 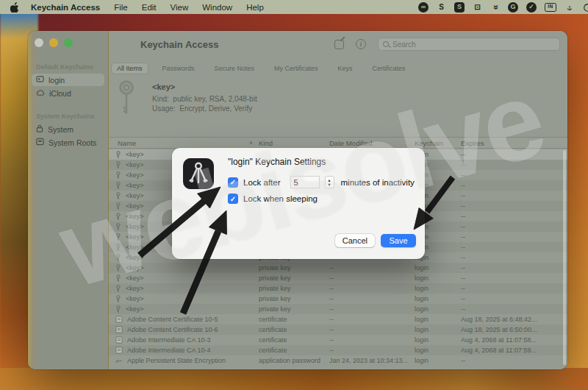 What do you see at coordinates (469, 44) in the screenshot?
I see `search-field: Search` at bounding box center [469, 44].